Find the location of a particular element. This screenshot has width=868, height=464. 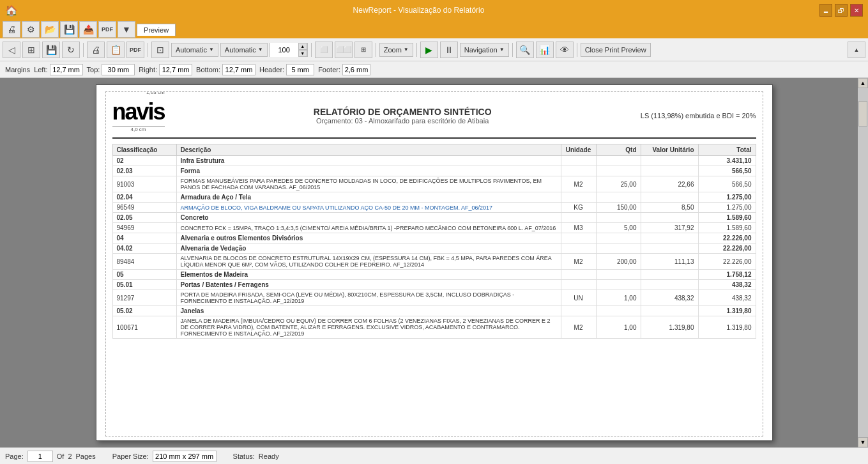

table-row: 91003 FORMAS MANUSEÁVEIS PARA PAREDES DE… is located at coordinates (434, 184).